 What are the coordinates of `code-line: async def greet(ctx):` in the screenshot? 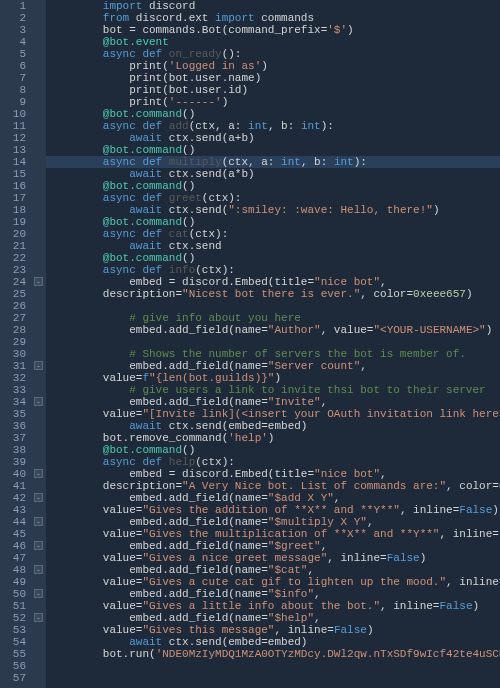 It's located at (275, 198).